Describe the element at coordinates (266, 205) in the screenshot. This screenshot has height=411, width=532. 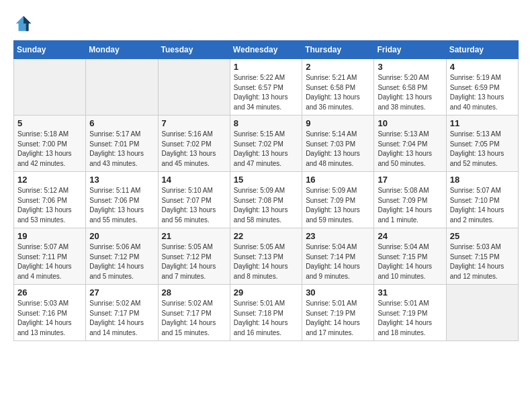
I see `day-info: Sunrise: 5:09 AM Sunset: 7:08 PM Dayligh…` at that location.